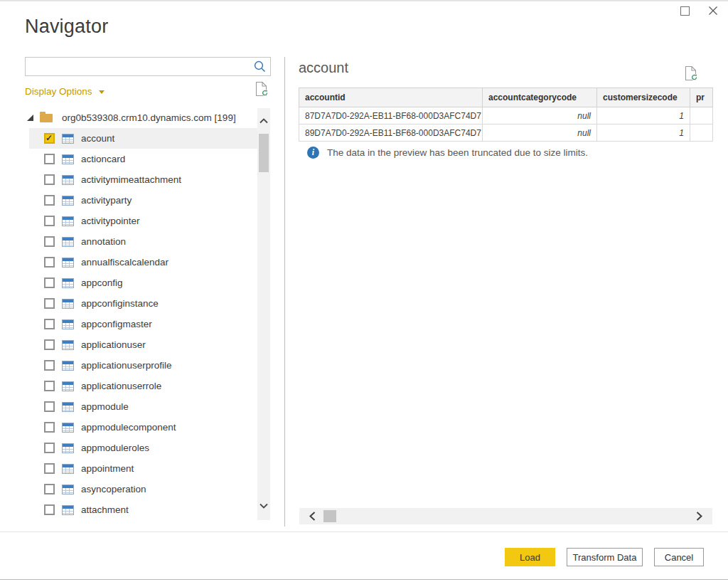 The image size is (728, 582). Describe the element at coordinates (604, 557) in the screenshot. I see `transform-data-button: Transform Data` at that location.